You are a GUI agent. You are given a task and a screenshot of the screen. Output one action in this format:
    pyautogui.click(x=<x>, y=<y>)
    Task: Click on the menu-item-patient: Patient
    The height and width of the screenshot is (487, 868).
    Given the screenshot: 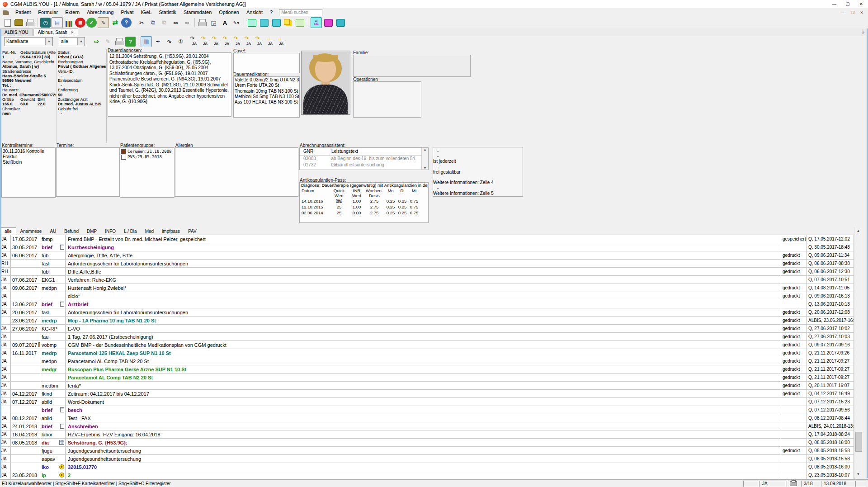 What is the action you would take?
    pyautogui.click(x=23, y=13)
    